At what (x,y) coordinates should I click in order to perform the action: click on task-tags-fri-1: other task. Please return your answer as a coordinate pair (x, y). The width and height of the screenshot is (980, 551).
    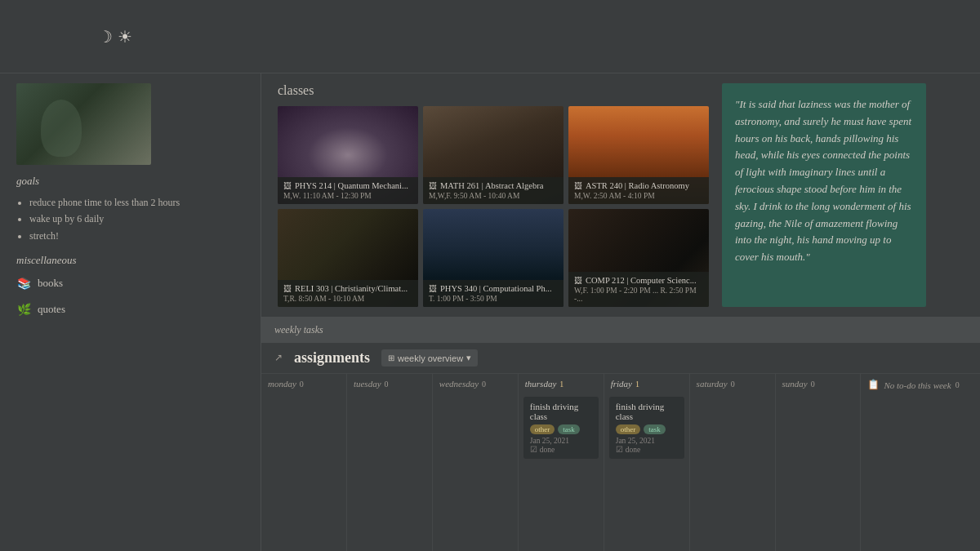
    Looking at the image, I should click on (647, 429).